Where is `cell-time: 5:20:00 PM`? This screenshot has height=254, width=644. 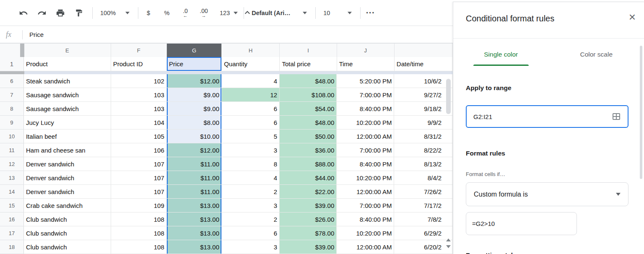
cell-time: 5:20:00 PM is located at coordinates (366, 81).